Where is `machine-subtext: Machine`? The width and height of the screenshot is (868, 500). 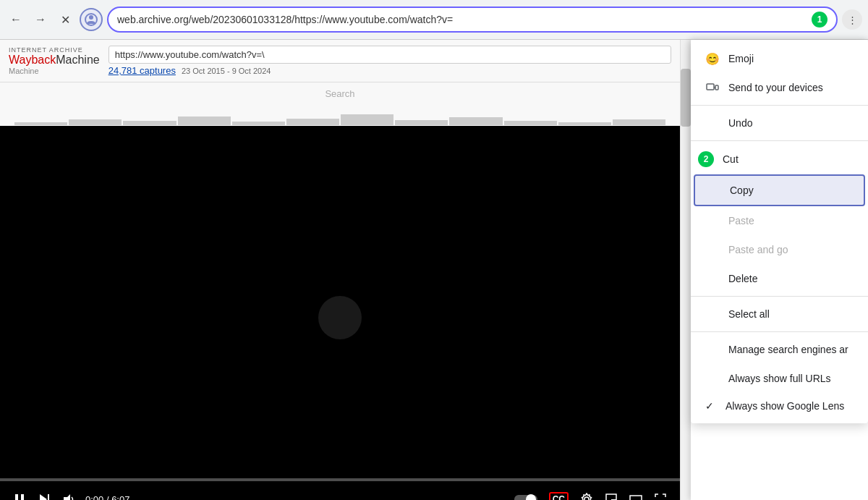 machine-subtext: Machine is located at coordinates (24, 71).